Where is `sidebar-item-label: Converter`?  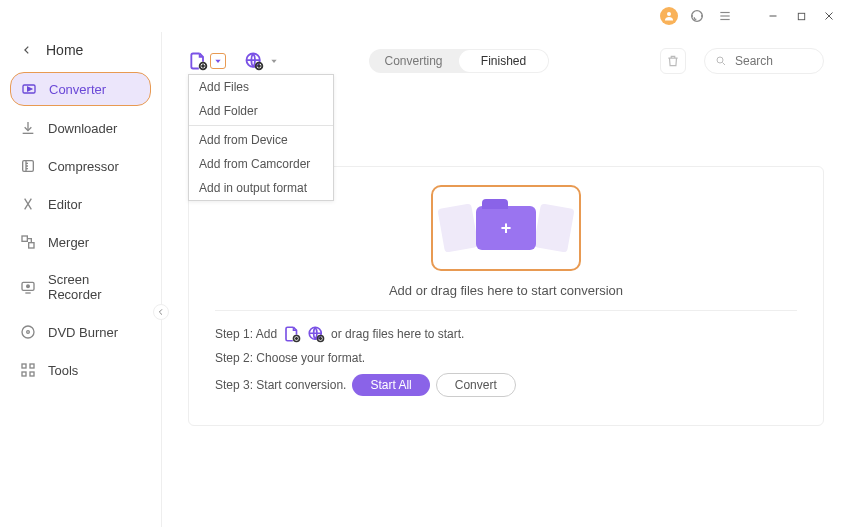 sidebar-item-label: Converter is located at coordinates (78, 90).